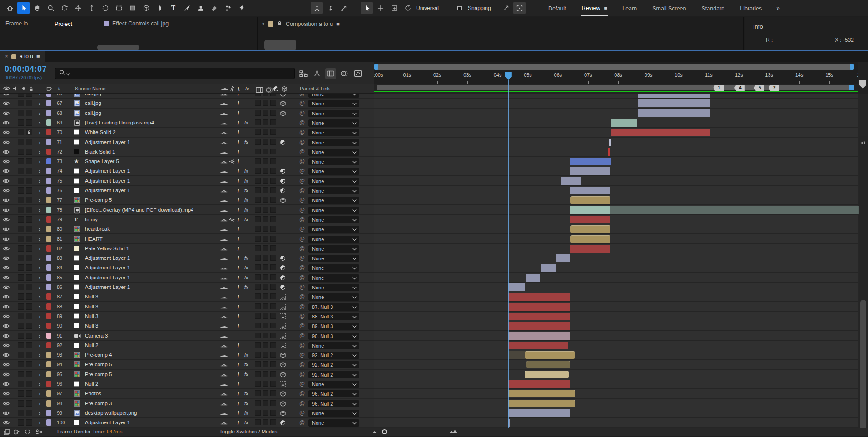 The width and height of the screenshot is (868, 437). I want to click on pan-under-cursor-tool, so click(331, 8).